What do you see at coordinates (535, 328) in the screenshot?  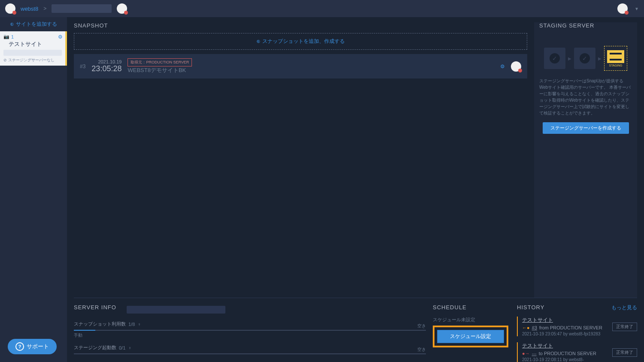 I see `history-item-id: #3` at bounding box center [535, 328].